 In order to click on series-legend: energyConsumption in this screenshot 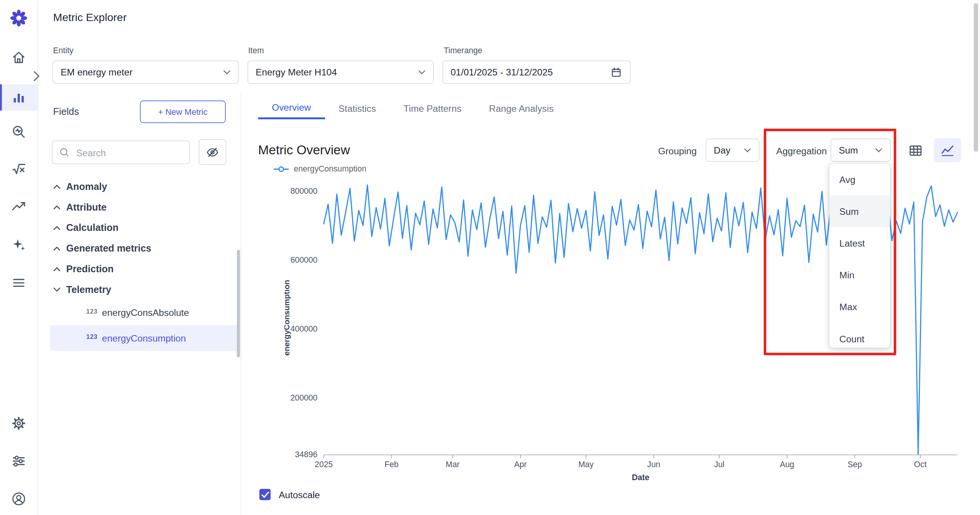, I will do `click(320, 169)`.